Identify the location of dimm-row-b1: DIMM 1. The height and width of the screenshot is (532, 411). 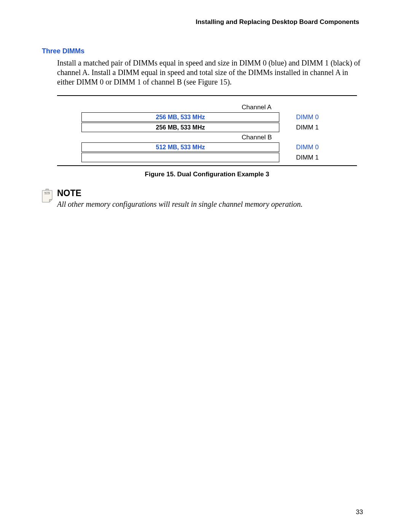
(207, 158).